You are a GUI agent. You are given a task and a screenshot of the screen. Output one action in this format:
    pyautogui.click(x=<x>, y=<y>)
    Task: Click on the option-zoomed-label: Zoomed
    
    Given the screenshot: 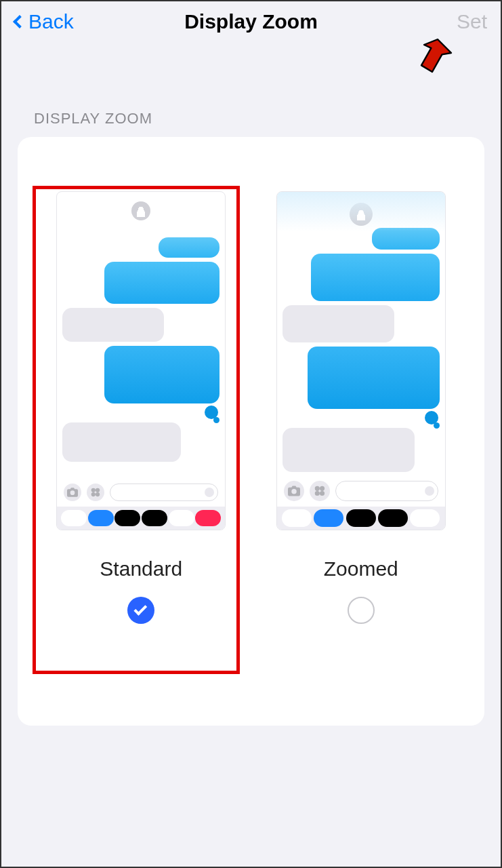 What is the action you would take?
    pyautogui.click(x=361, y=569)
    